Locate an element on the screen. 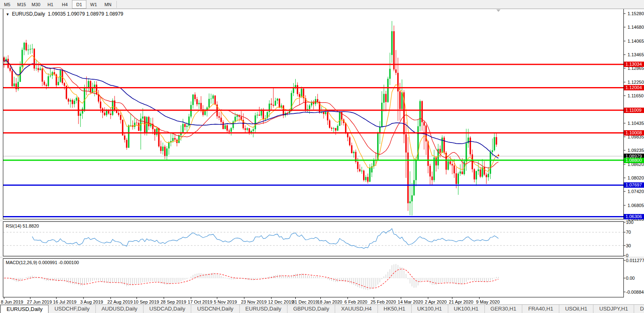 The image size is (644, 313). chart-tab-GBPUSD-Daily: GBPUSD,Daily is located at coordinates (311, 309).